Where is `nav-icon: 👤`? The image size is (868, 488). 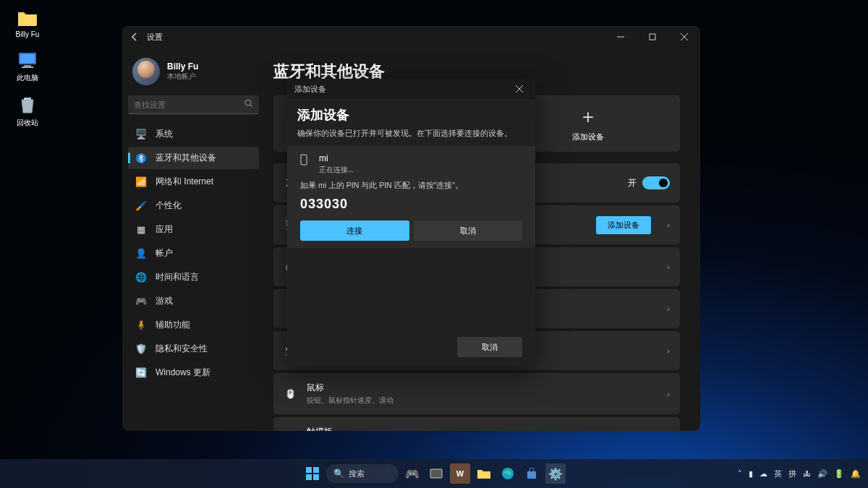
nav-icon: 👤 is located at coordinates (141, 254).